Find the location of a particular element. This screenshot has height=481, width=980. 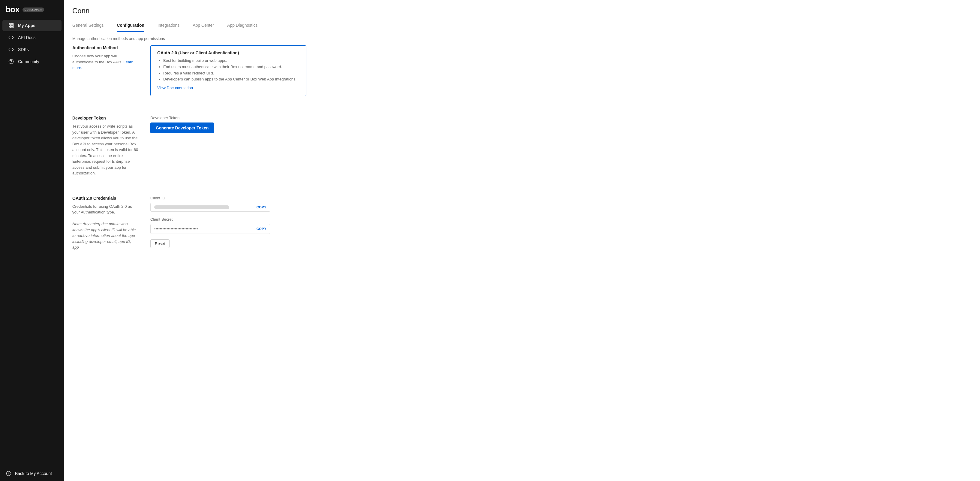

page-title: Conn is located at coordinates (522, 11).